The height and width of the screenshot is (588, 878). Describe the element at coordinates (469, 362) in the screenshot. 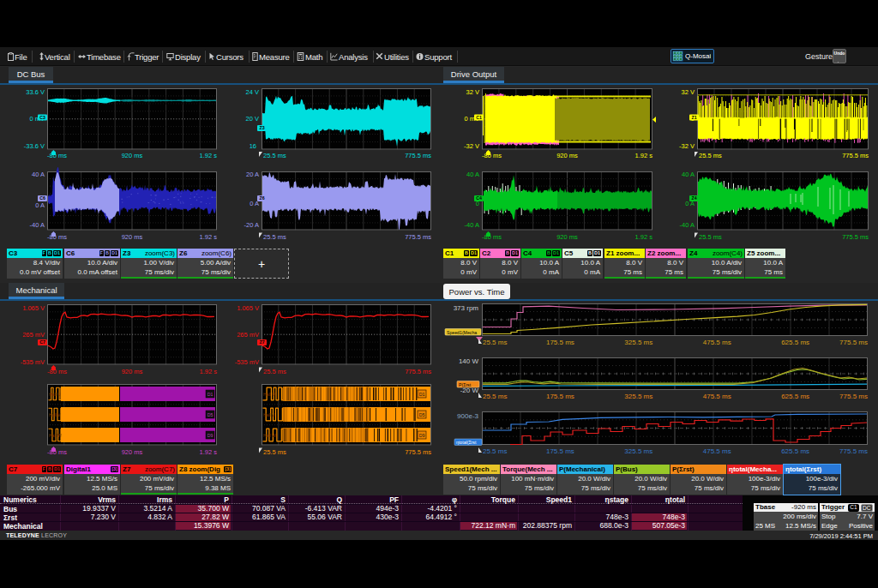

I see `svg-text: 140 W` at that location.